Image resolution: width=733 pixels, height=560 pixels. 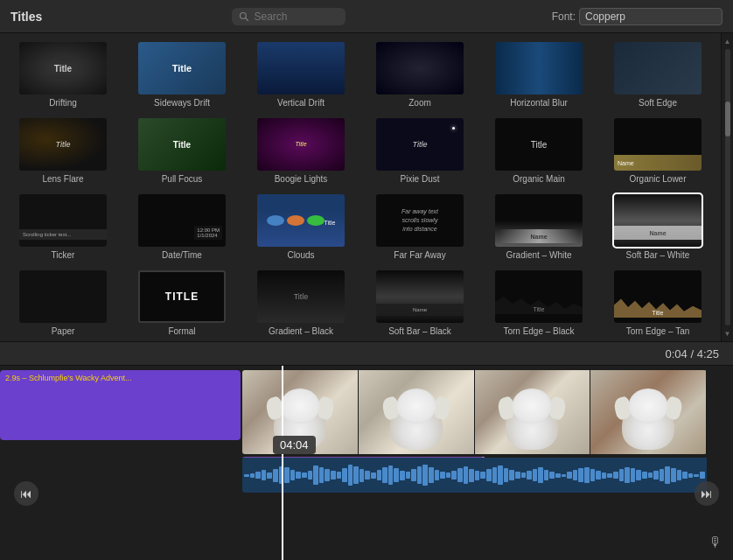 What do you see at coordinates (182, 220) in the screenshot?
I see `title-thumb-datetime: 12:00 PM1/1/2024` at bounding box center [182, 220].